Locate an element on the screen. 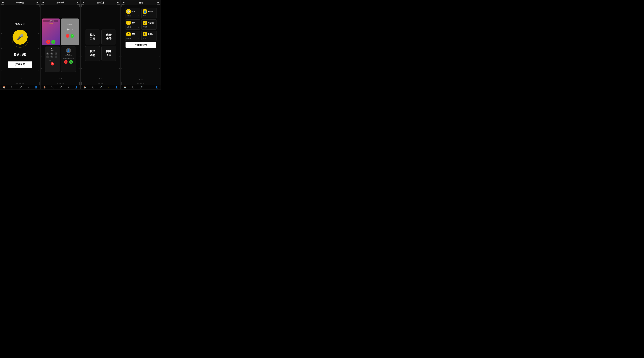 This screenshot has height=358, width=644. keypad-btn: 🔊 is located at coordinates (56, 54).